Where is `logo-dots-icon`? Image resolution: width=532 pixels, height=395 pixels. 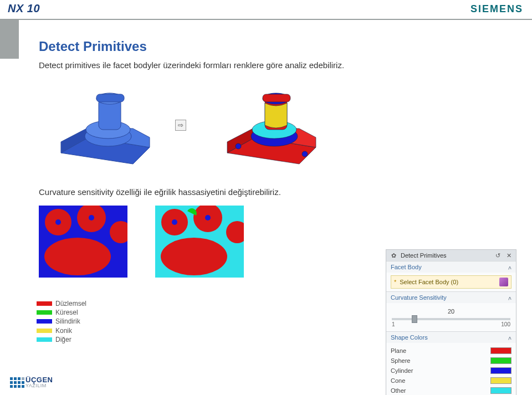
logo-dots-icon is located at coordinates (17, 382).